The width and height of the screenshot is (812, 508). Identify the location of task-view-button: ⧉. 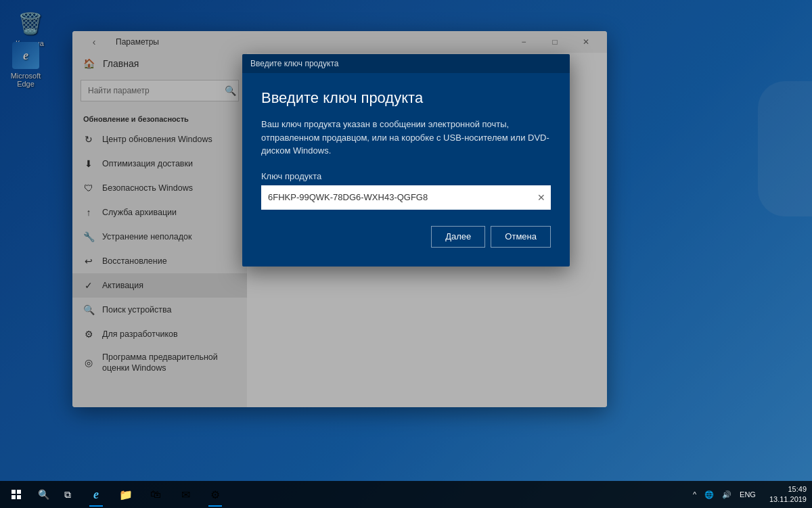
(68, 494).